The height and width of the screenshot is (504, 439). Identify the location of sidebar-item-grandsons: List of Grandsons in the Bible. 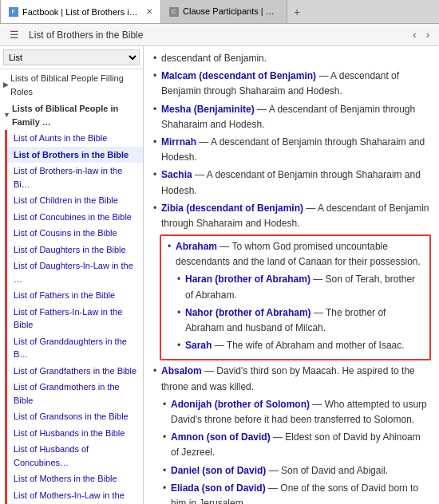
(75, 416).